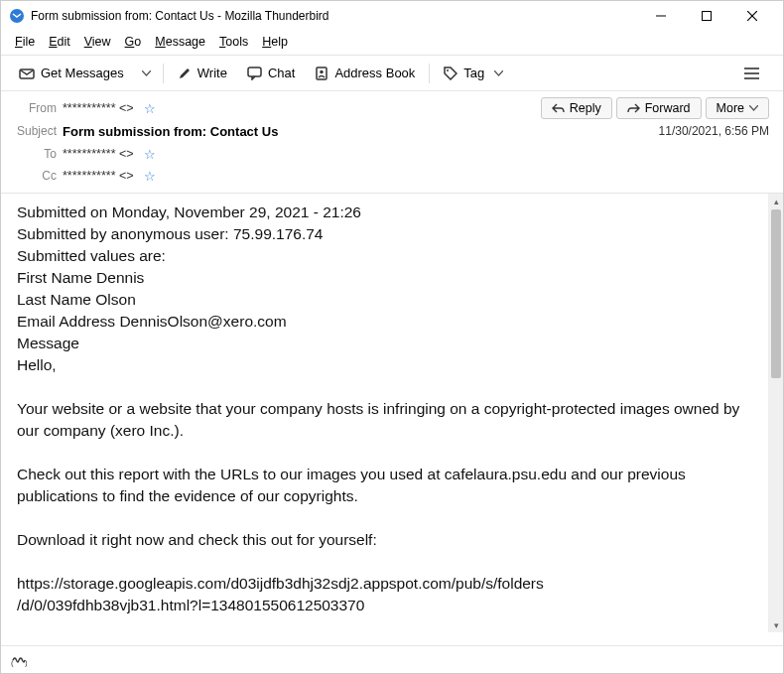 The width and height of the screenshot is (784, 674). What do you see at coordinates (392, 154) in the screenshot?
I see `to-row: To *********** <> ☆` at bounding box center [392, 154].